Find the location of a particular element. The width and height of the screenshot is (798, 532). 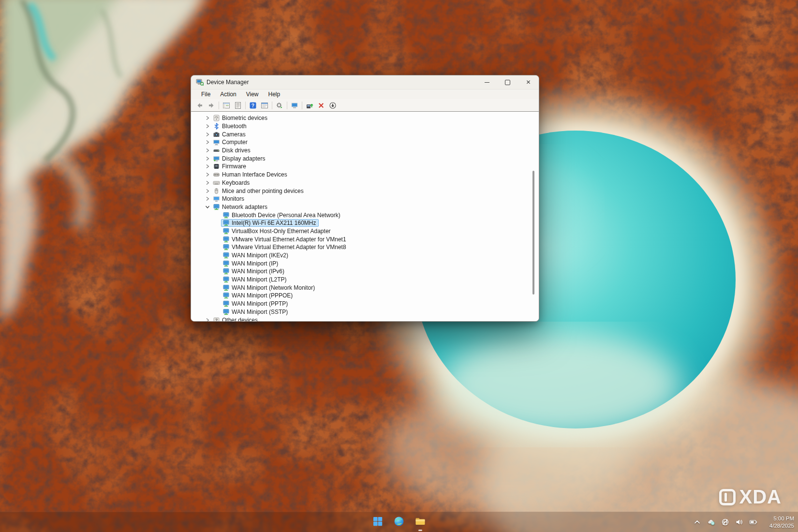

tree-item-content: Network adapters is located at coordinates (241, 207).